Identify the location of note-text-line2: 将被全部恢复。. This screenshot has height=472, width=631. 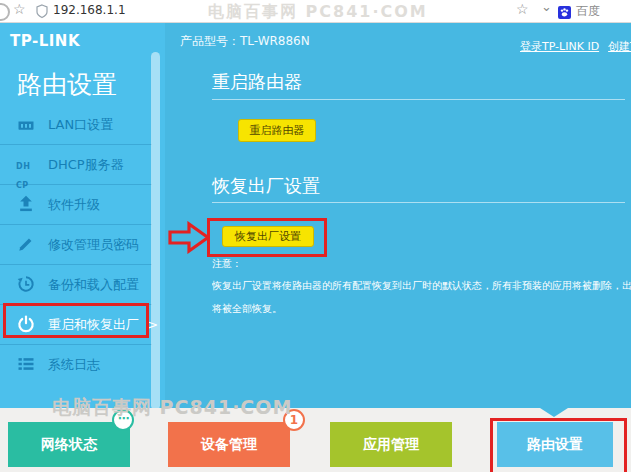
(422, 309).